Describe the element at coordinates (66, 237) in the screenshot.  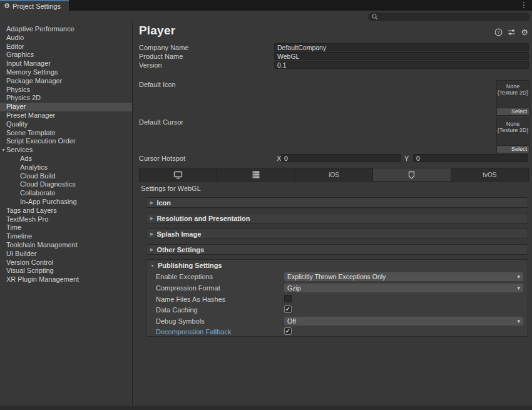
I see `sidebar-item-timeline: Timeline` at that location.